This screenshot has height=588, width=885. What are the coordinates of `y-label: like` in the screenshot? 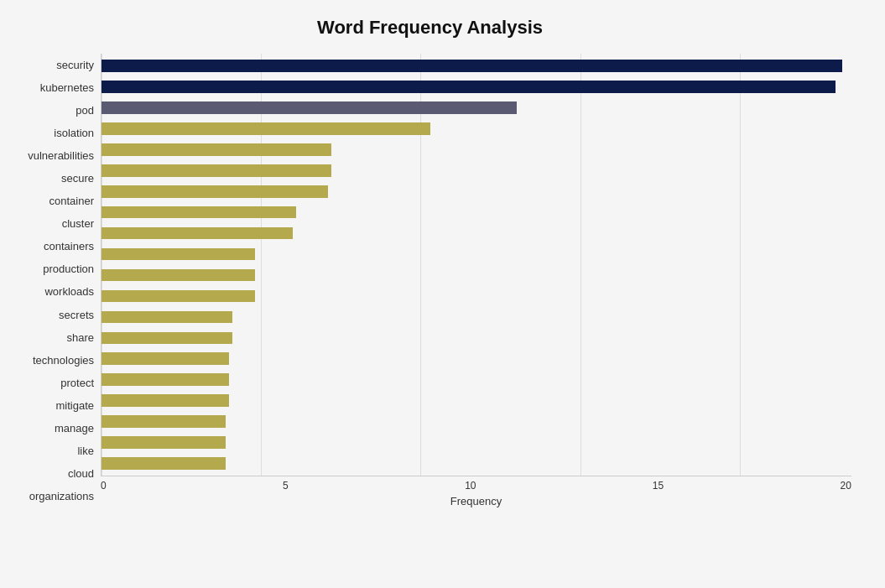 It's located at (86, 451).